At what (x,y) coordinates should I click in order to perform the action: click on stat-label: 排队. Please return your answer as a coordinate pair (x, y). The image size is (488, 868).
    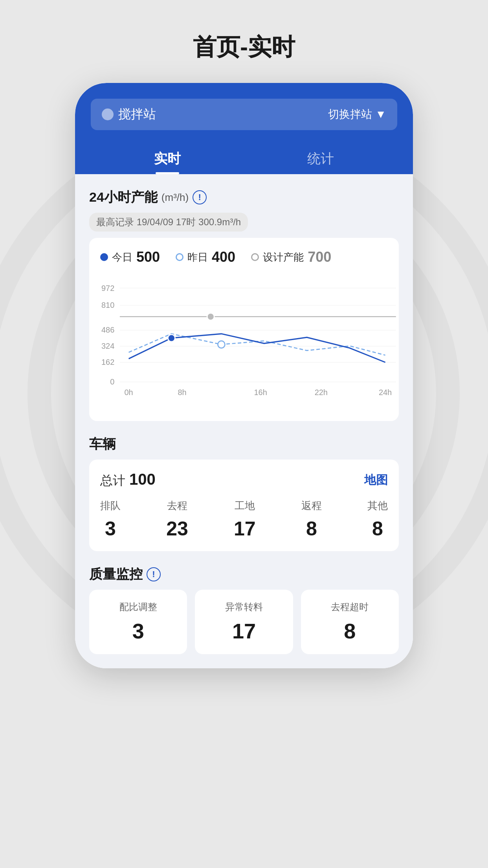
    Looking at the image, I should click on (110, 506).